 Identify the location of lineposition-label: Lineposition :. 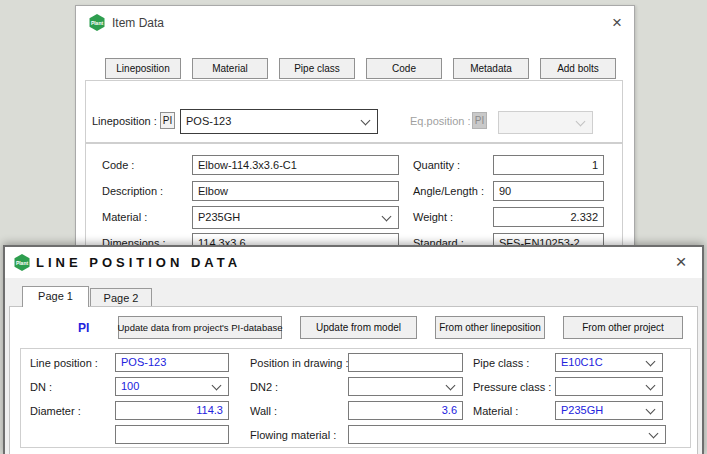
(124, 121).